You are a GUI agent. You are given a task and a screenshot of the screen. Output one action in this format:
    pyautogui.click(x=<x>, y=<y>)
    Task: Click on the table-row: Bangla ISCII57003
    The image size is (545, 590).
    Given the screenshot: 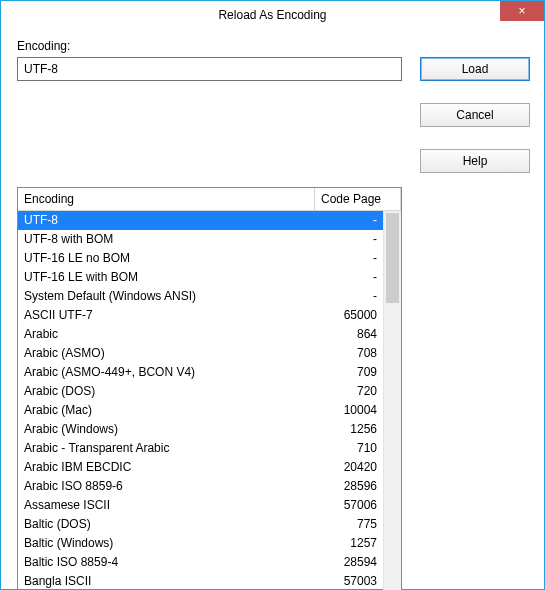 What is the action you would take?
    pyautogui.click(x=200, y=581)
    